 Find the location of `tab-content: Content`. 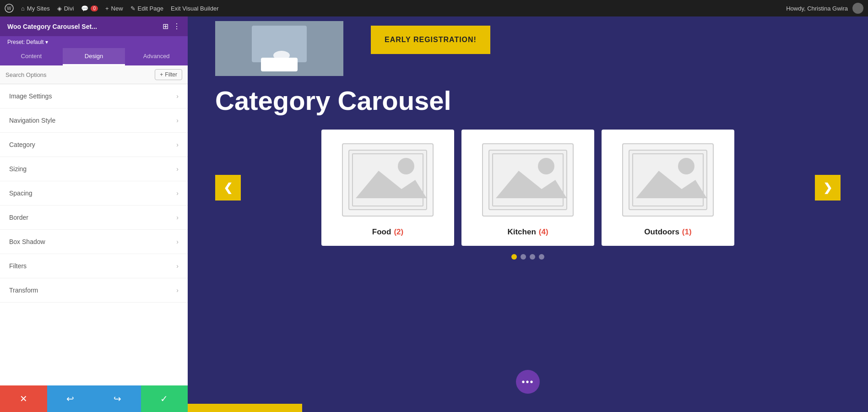

tab-content: Content is located at coordinates (31, 57).